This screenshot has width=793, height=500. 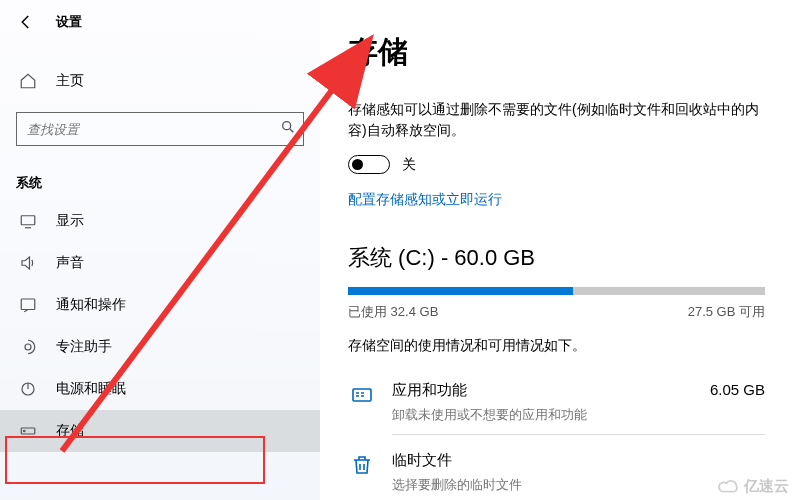 I want to click on apps-icon, so click(x=362, y=395).